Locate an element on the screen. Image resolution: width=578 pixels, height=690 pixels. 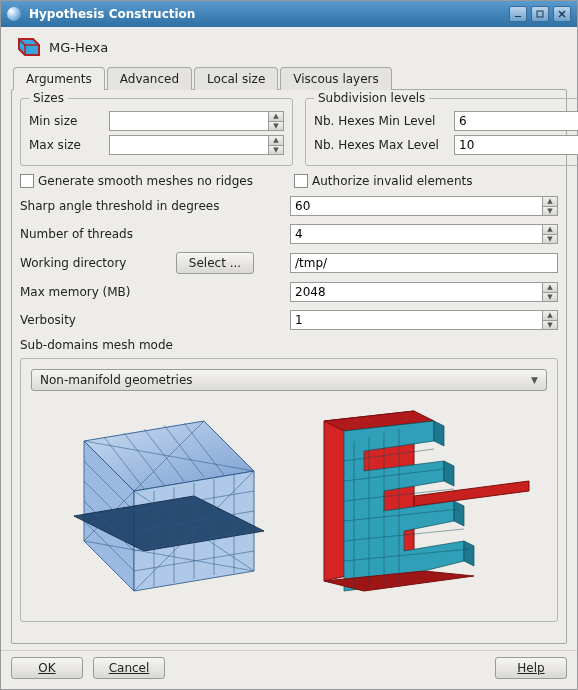
group-sizes-legend: Sizes is located at coordinates (48, 98).